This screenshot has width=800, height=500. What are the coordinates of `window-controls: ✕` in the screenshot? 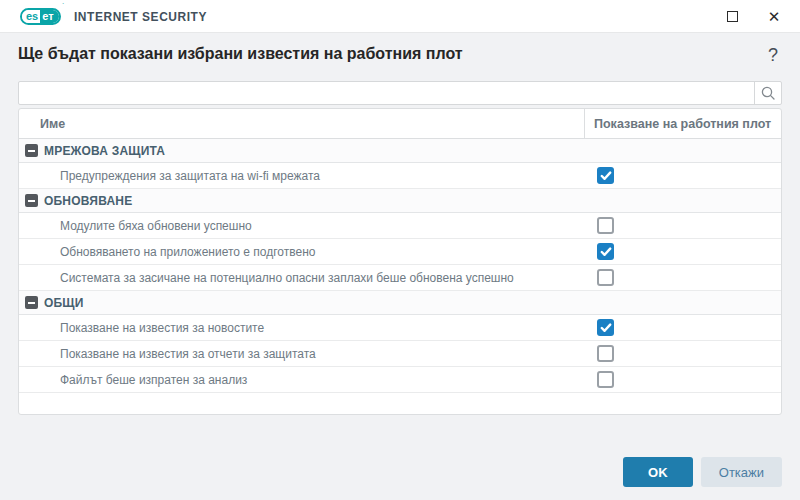 It's located at (753, 16).